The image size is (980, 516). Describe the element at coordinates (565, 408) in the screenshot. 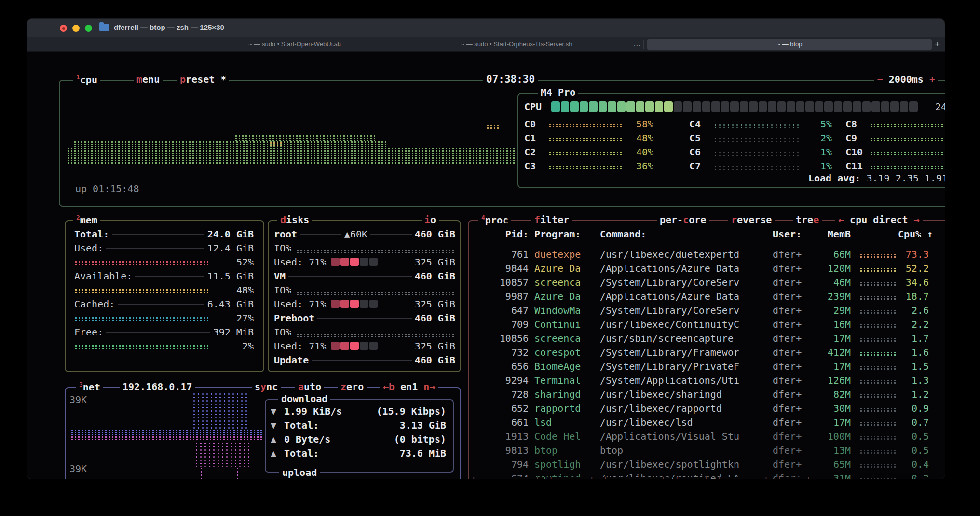

I see `process-name: rapportd` at that location.